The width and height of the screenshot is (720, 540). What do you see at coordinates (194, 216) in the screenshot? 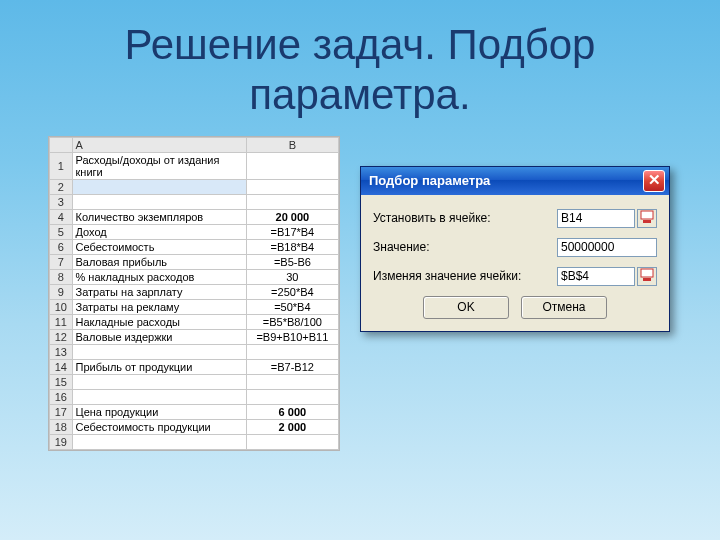
I see `table-row: 4Количество экземпляров20 000` at bounding box center [194, 216].